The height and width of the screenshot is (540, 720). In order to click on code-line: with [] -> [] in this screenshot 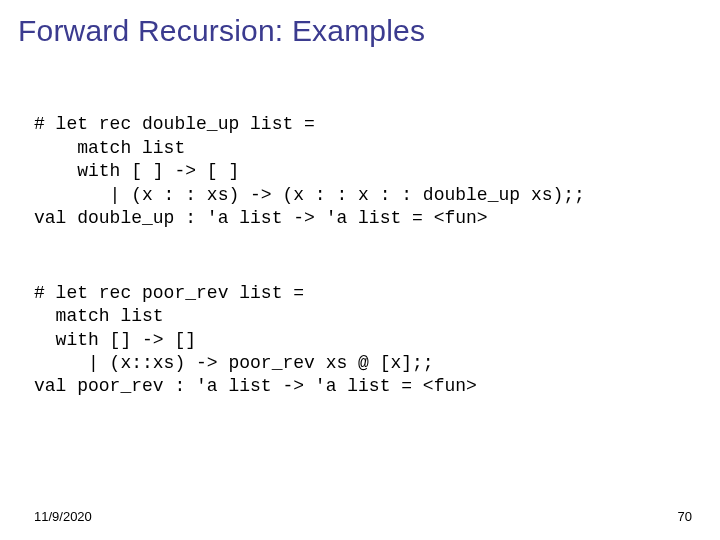, I will do `click(115, 340)`.